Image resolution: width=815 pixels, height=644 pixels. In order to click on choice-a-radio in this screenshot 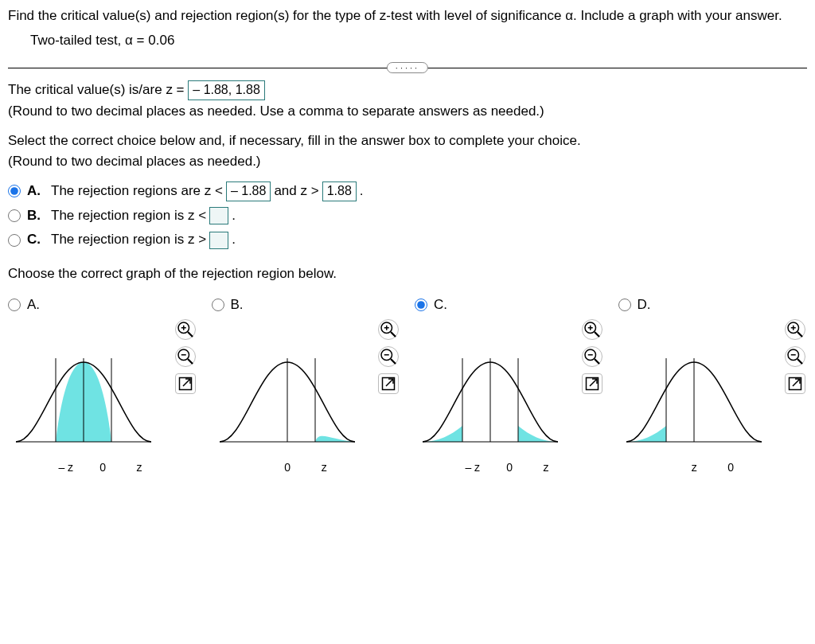, I will do `click(14, 191)`.